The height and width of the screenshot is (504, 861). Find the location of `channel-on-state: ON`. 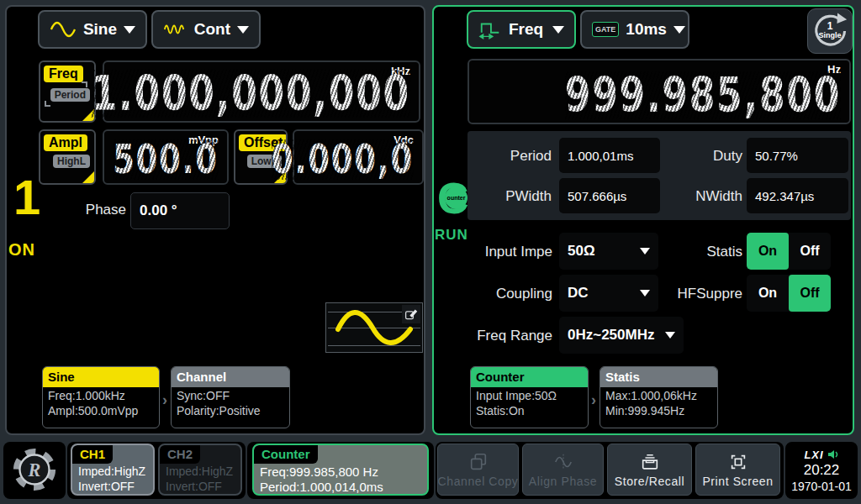

channel-on-state: ON is located at coordinates (22, 250).